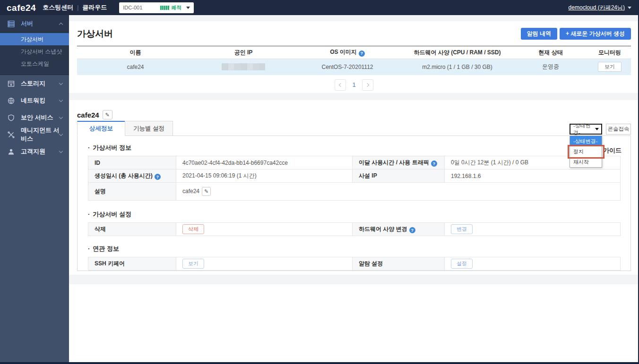 This screenshot has height=364, width=639. What do you see at coordinates (610, 67) in the screenshot?
I see `cell-monitoring: 보기` at bounding box center [610, 67].